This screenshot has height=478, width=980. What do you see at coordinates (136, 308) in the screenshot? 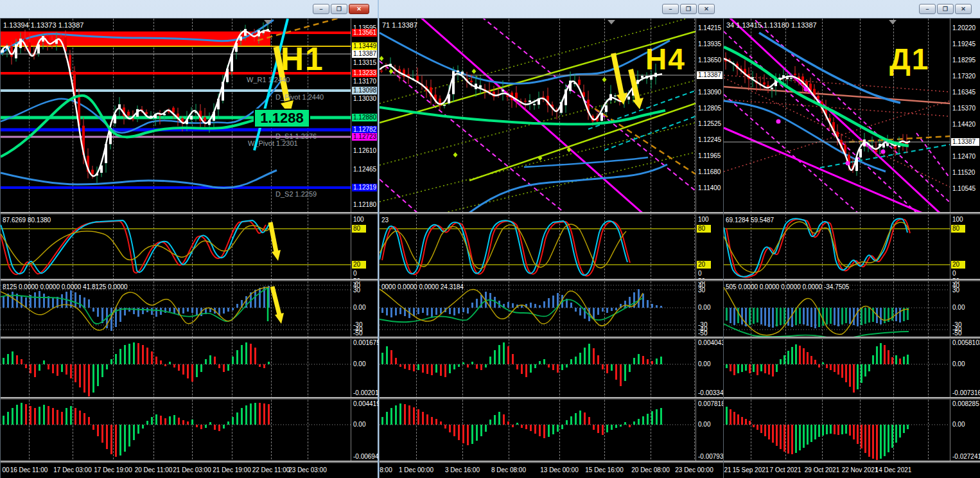
I see `h1-oscillator-bars` at bounding box center [136, 308].